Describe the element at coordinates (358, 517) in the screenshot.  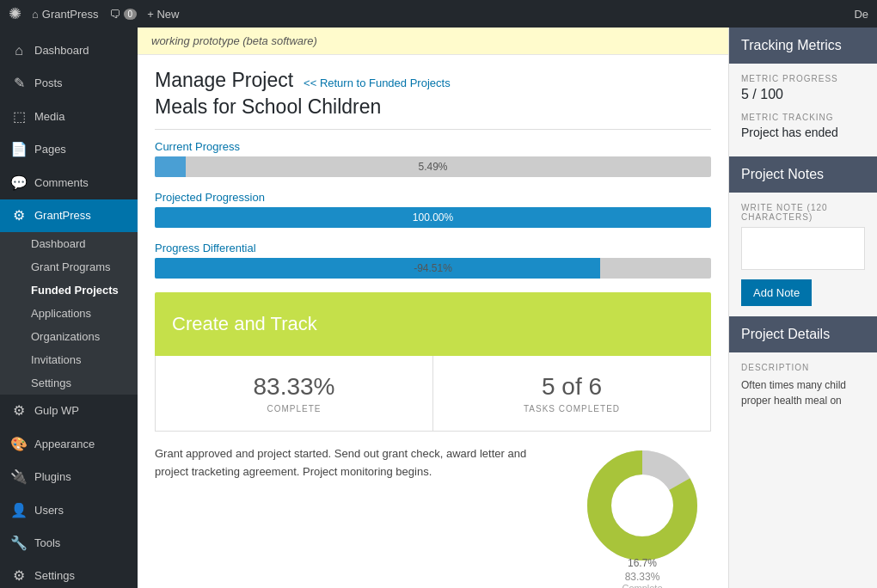
I see `grant-text: Grant approved and project started. Send…` at that location.